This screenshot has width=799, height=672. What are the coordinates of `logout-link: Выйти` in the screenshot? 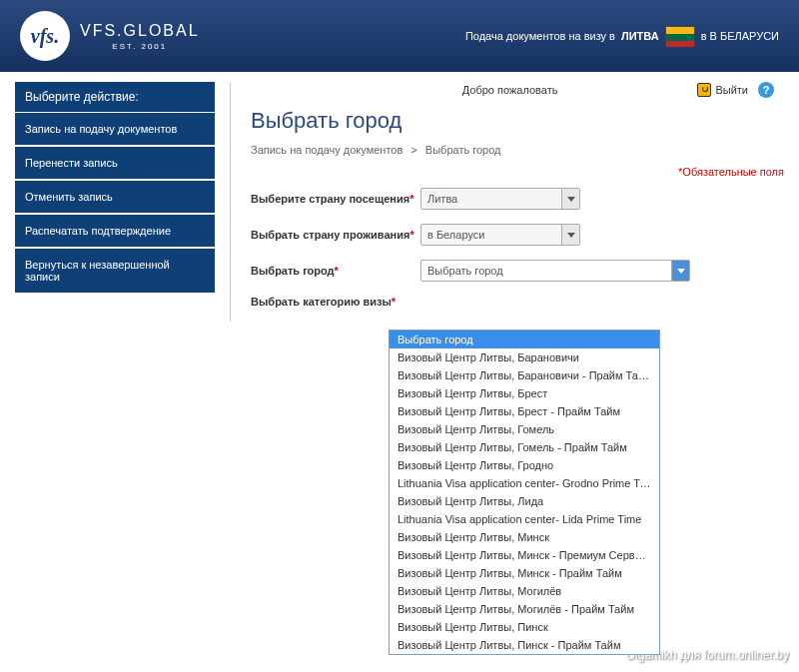 It's located at (723, 90).